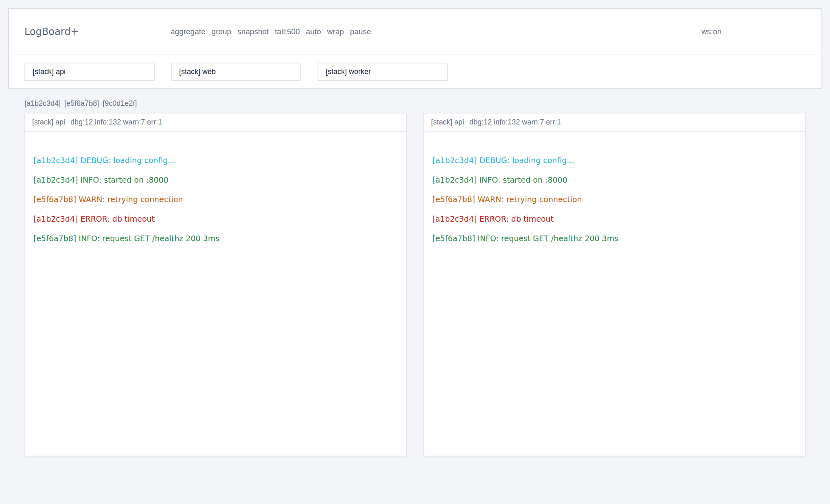 The width and height of the screenshot is (830, 504). What do you see at coordinates (221, 32) in the screenshot?
I see `menu-item-group: group` at bounding box center [221, 32].